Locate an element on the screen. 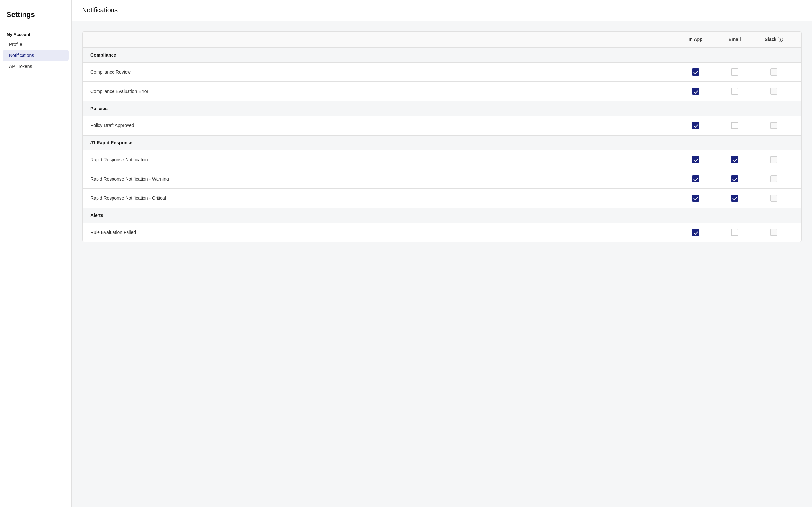  row-label: Rapid Response Notification - Warning is located at coordinates (383, 179).